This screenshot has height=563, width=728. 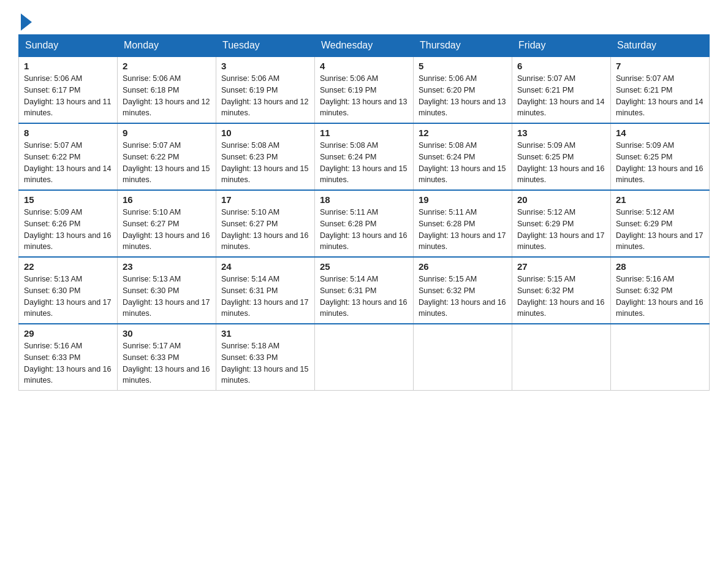 I want to click on calendar-day-cell: 27 Sunrise: 5:15 AMSunset: 6:32 PMDaylig…, so click(x=561, y=291).